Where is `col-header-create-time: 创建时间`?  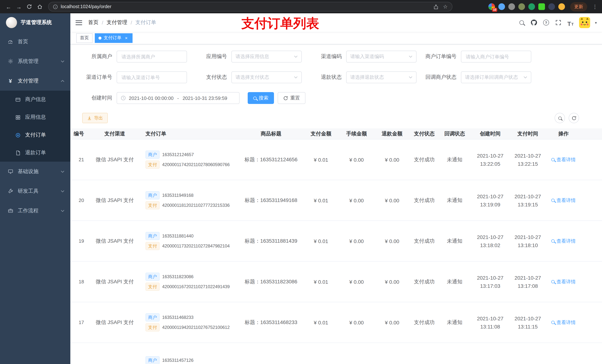 col-header-create-time: 创建时间 is located at coordinates (490, 134).